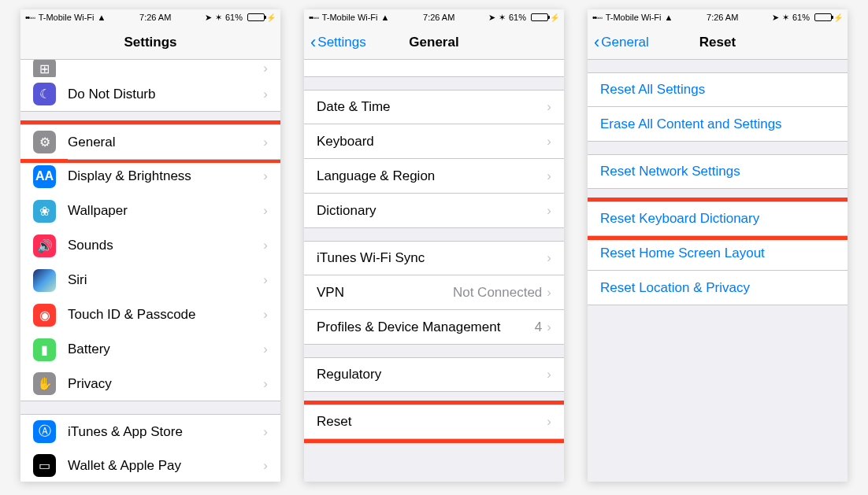 The height and width of the screenshot is (495, 868). Describe the element at coordinates (425, 327) in the screenshot. I see `row-label: Profiles & Device Management` at that location.